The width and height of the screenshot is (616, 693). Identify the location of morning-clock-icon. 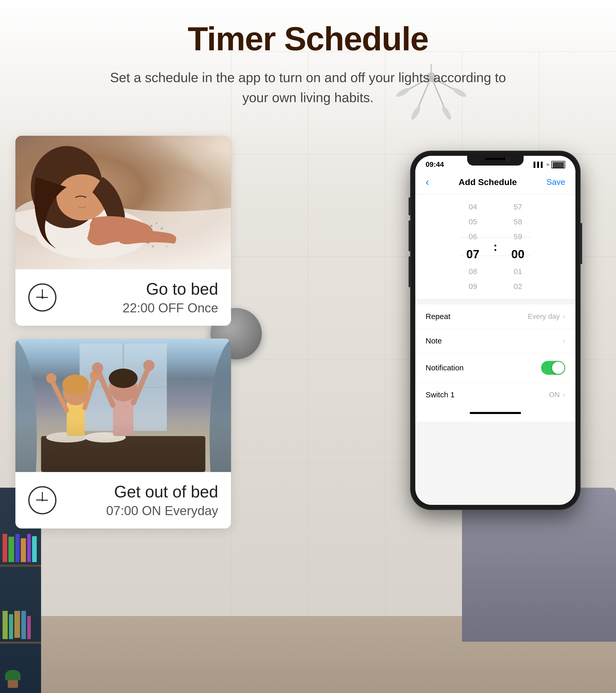
(42, 500).